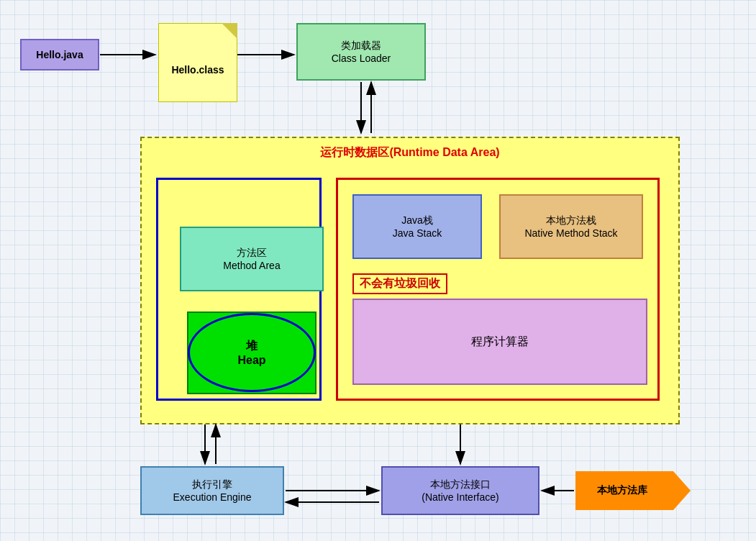 The width and height of the screenshot is (756, 541). Describe the element at coordinates (198, 63) in the screenshot. I see `hello-class-box: Hello.class` at that location.